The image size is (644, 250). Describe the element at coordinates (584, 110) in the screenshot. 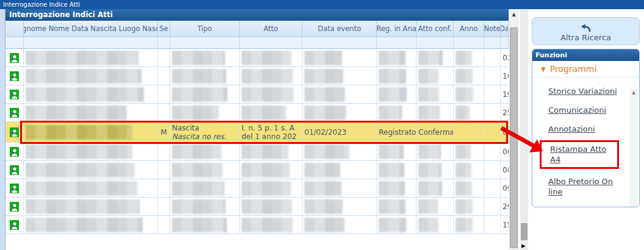

I see `link-comunicazioni: Comunicazioni` at that location.